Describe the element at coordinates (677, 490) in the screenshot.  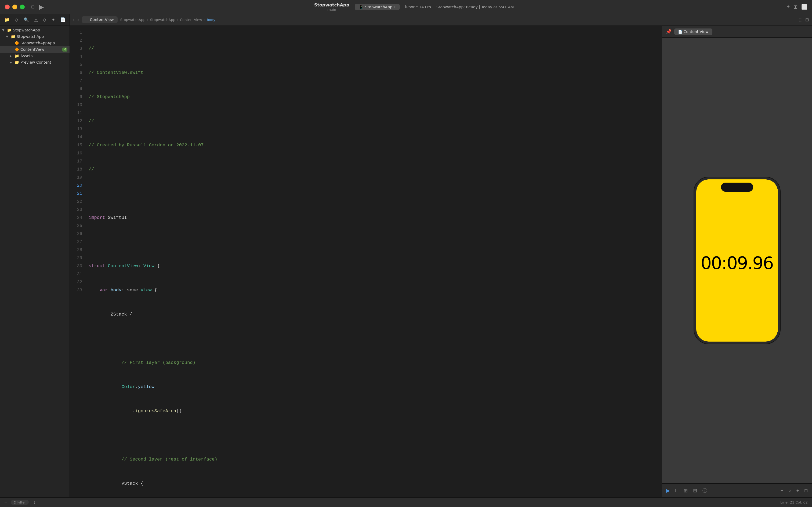
I see `stop-preview-btn: □` at that location.